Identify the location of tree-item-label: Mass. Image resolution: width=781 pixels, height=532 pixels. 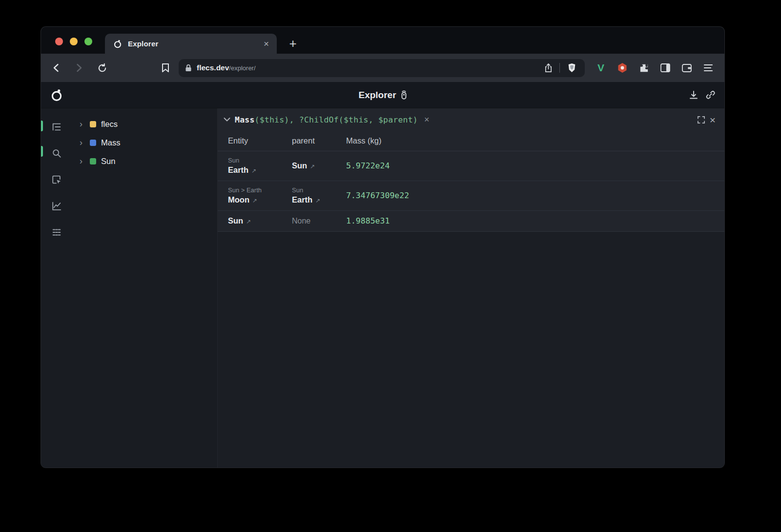
(110, 143).